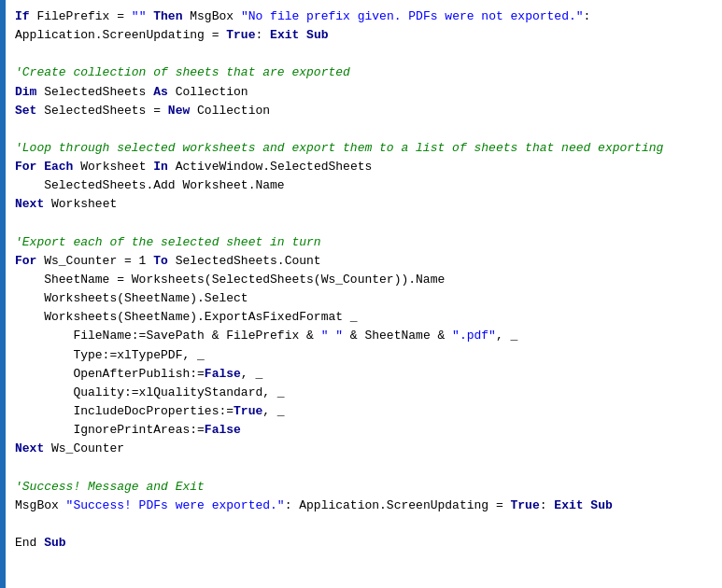  Describe the element at coordinates (398, 506) in the screenshot. I see `normal-token: : Application.ScreenUpdating =` at that location.